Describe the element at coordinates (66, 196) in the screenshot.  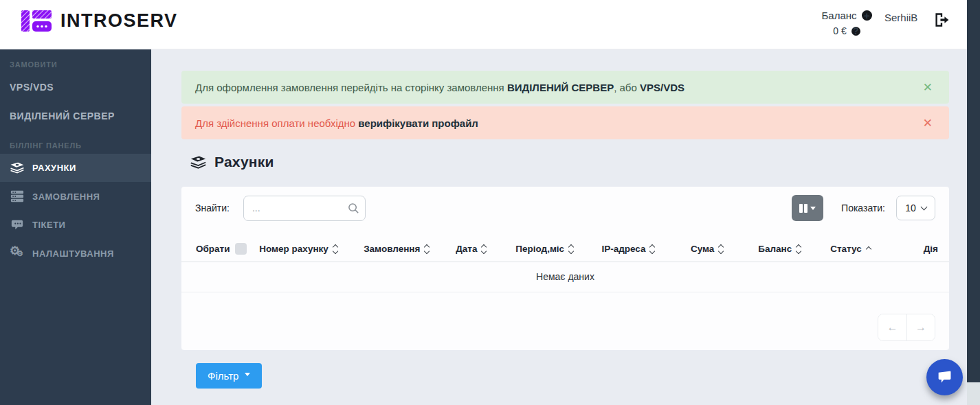
I see `sidebar-item-label: ЗАМОВЛЕННЯ` at that location.